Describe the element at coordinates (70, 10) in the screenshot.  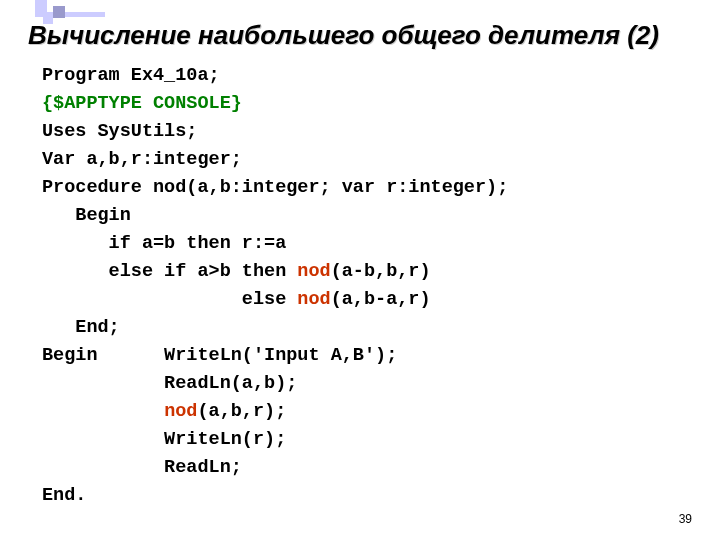
I see `slide-decoration` at that location.